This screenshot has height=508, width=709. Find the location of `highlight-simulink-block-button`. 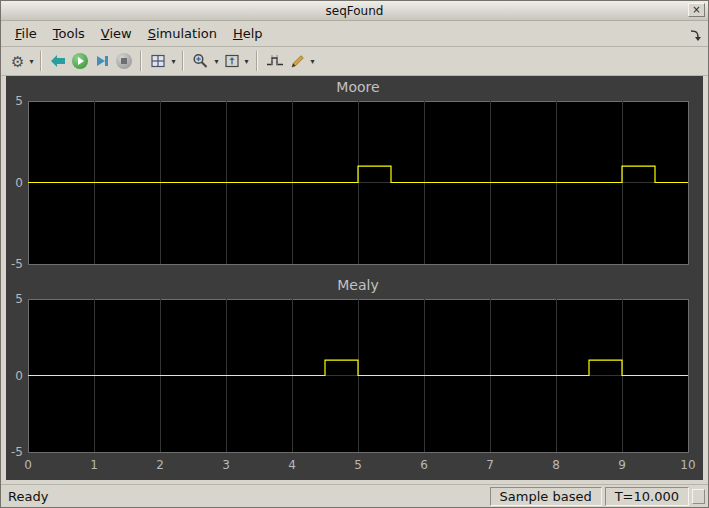

highlight-simulink-block-button is located at coordinates (58, 61).